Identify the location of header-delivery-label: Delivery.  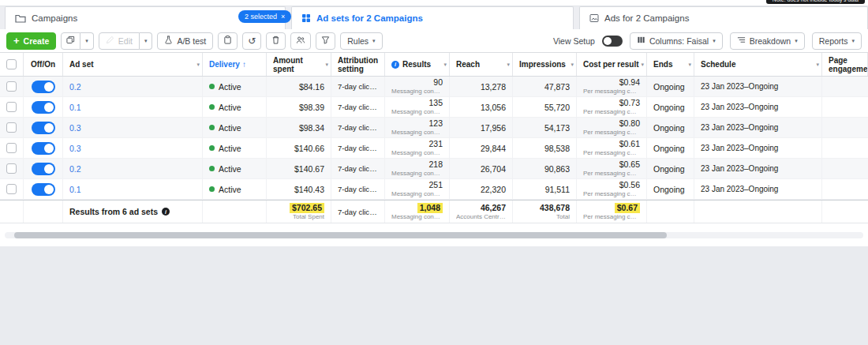
(224, 65).